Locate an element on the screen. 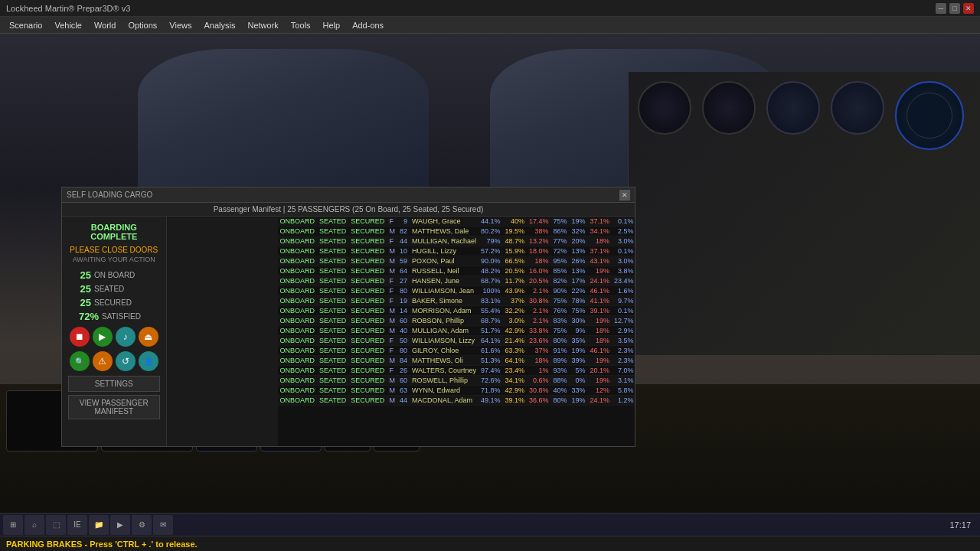  stop-button: ⏹ is located at coordinates (80, 337).